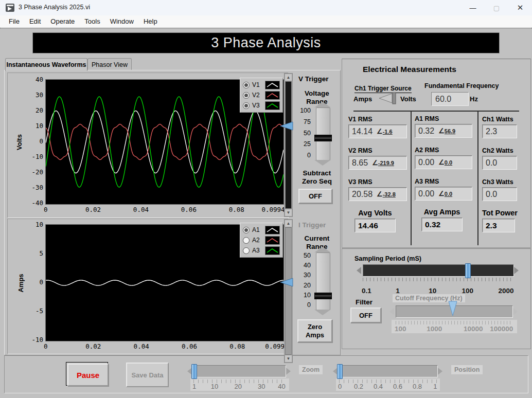  What do you see at coordinates (39, 110) in the screenshot?
I see `y-tick: 20` at bounding box center [39, 110].